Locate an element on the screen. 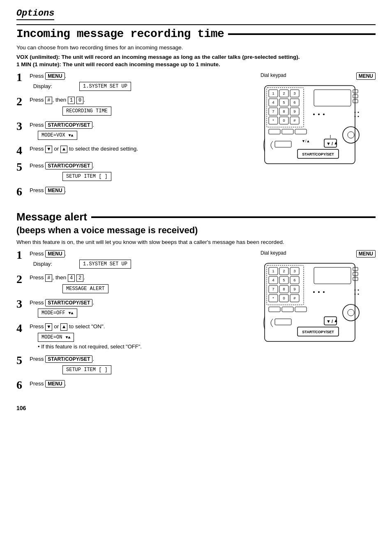 The image size is (392, 536). s2-menu-button-ref: MENU is located at coordinates (55, 254).